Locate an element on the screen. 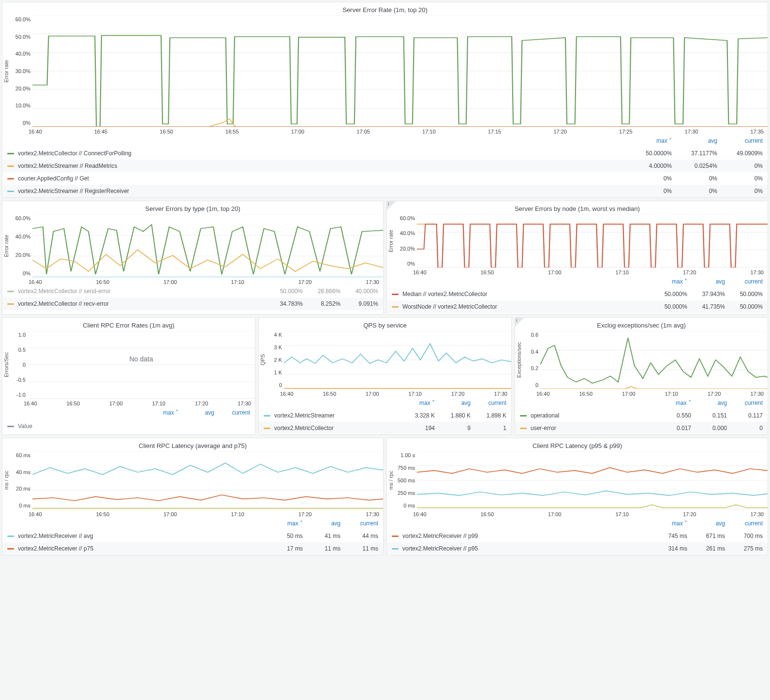  panel-qps-by-service: QPS by service QPS 4 K3 K2 K1 K0 is located at coordinates (385, 376).